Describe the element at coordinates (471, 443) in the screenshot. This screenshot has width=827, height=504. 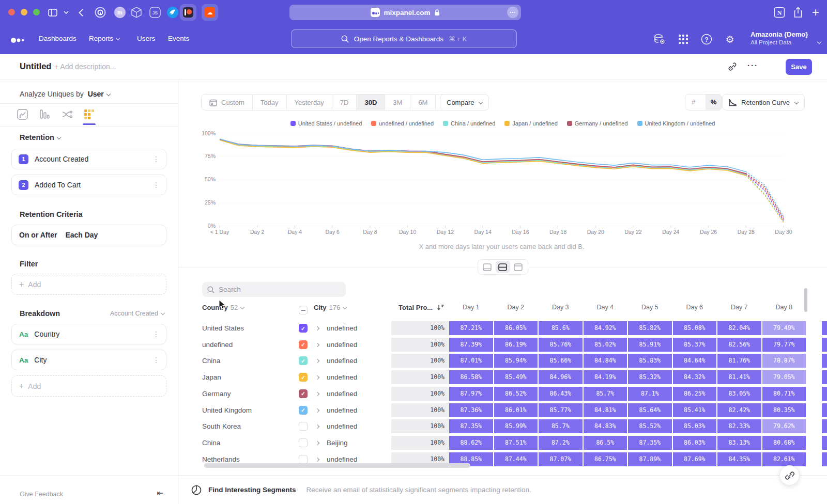
I see `retention-cell: 88.62%` at that location.